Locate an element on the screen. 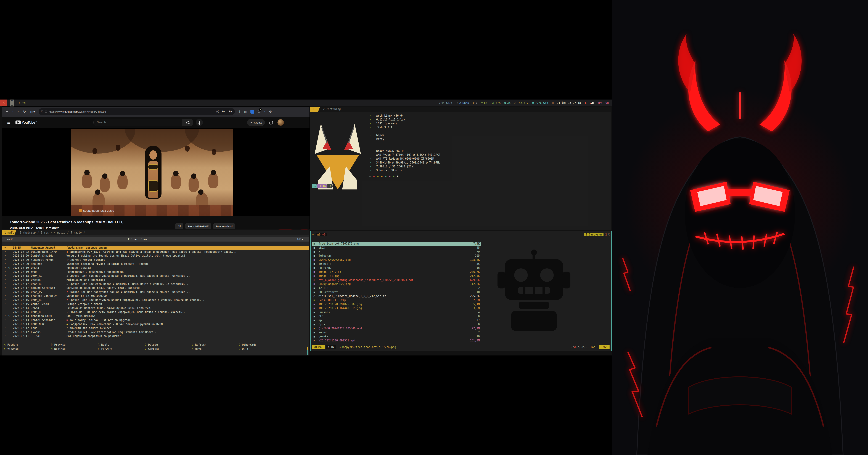  vpn-module: VPN: ON is located at coordinates (603, 103).